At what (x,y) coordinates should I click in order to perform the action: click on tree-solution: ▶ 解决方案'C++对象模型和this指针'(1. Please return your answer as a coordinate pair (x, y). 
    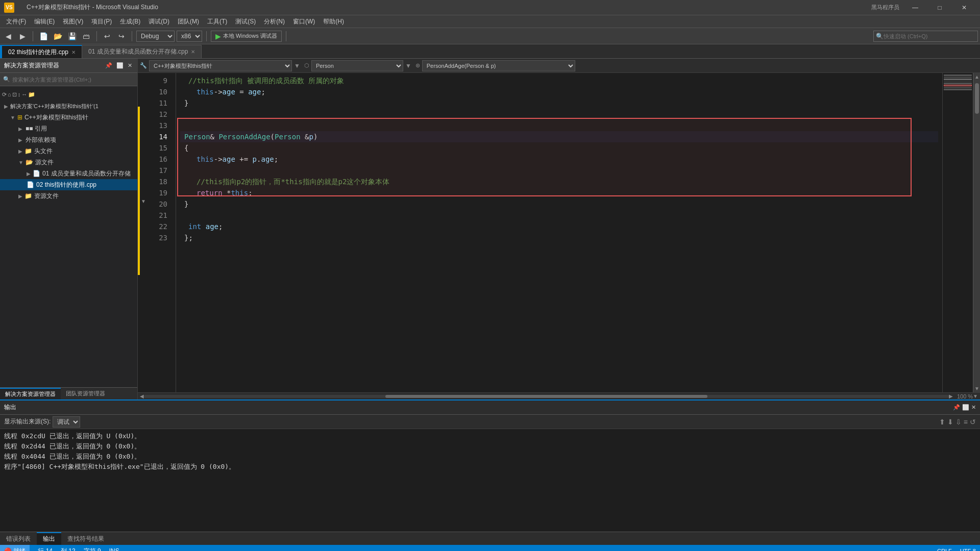
    Looking at the image, I should click on (68, 106).